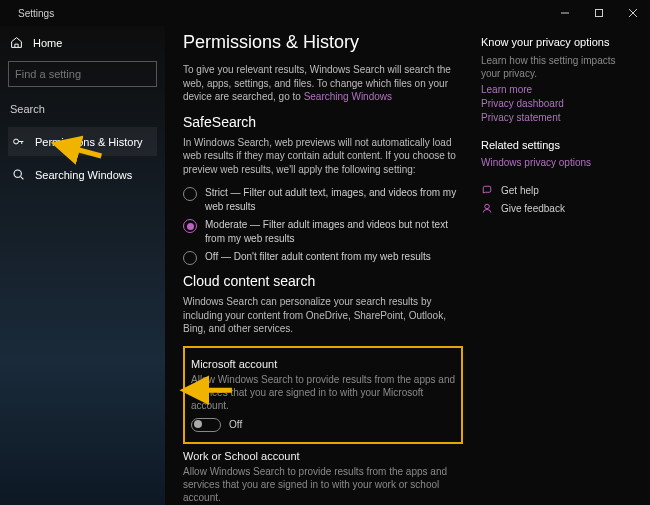 This screenshot has height=505, width=650. Describe the element at coordinates (323, 122) in the screenshot. I see `heading-safesearch: SafeSearch` at that location.